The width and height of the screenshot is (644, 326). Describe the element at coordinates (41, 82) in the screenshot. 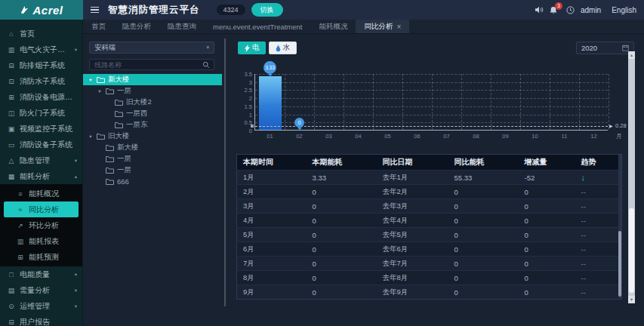

I see `sidebar-item-消防水子系统: ⊡消防水子系统` at that location.